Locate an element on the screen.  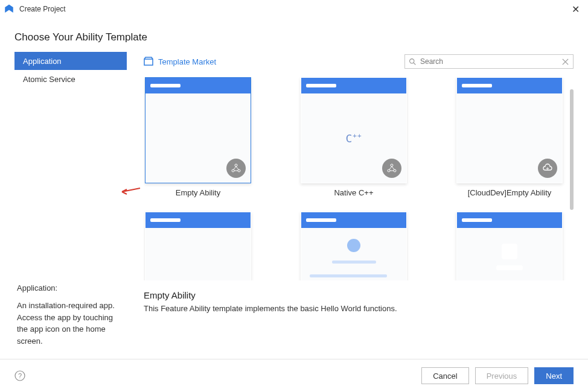
selected-template-detail: Empty Ability This Feature Ability templ… is located at coordinates (359, 301).